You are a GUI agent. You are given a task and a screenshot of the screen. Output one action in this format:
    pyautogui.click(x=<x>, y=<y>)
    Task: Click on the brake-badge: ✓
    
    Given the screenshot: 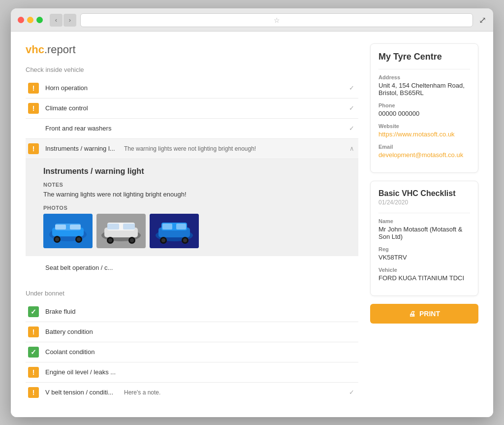 What is the action you would take?
    pyautogui.click(x=33, y=312)
    